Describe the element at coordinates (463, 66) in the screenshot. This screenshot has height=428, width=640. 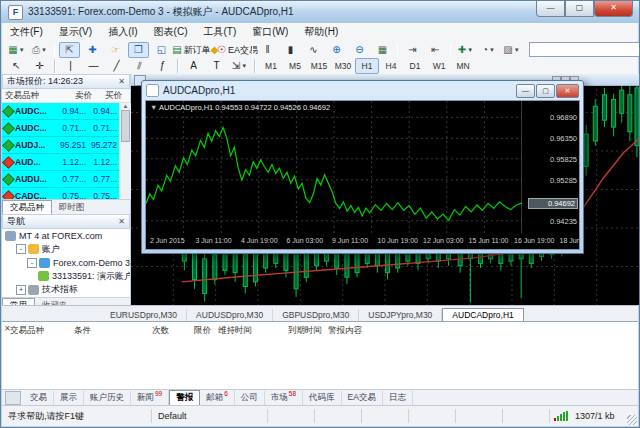
I see `timeframe-mn-button: MN` at that location.